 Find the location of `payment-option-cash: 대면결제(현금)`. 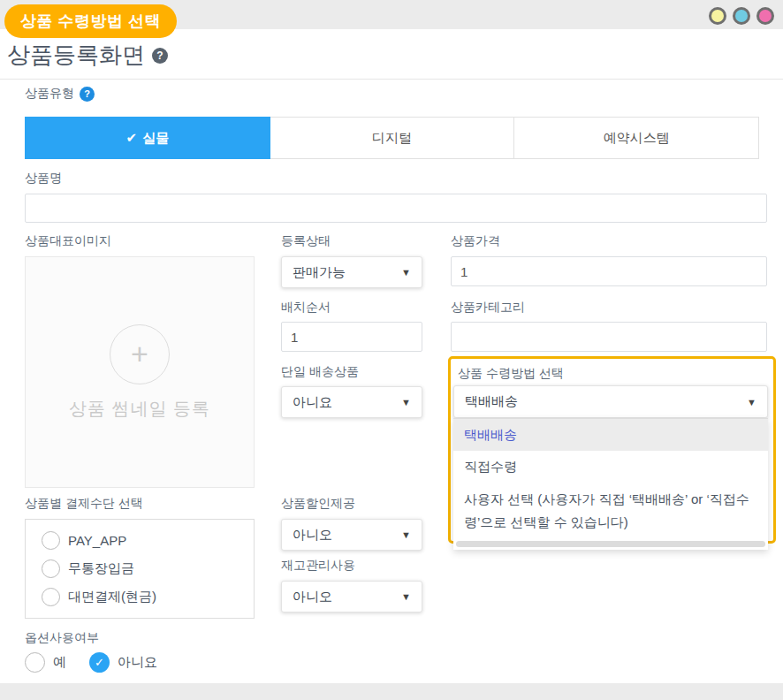

payment-option-cash: 대면결제(현금) is located at coordinates (148, 597).